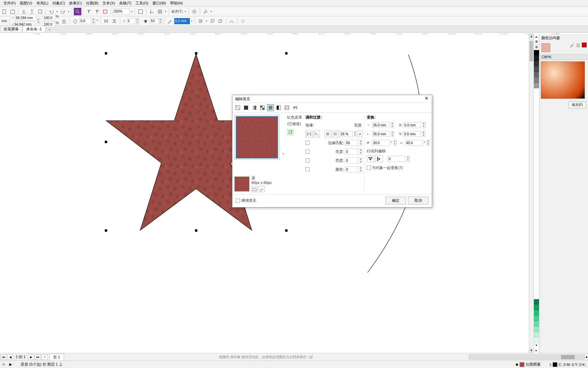 The width and height of the screenshot is (588, 368). Describe the element at coordinates (243, 21) in the screenshot. I see `quick-customize-icon` at that location.